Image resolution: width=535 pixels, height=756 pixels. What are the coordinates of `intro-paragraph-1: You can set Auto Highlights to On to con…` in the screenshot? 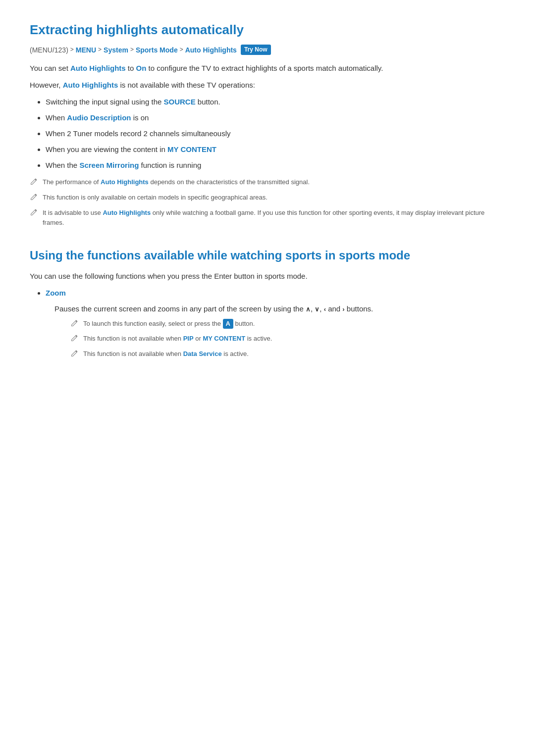 It's located at (268, 68).